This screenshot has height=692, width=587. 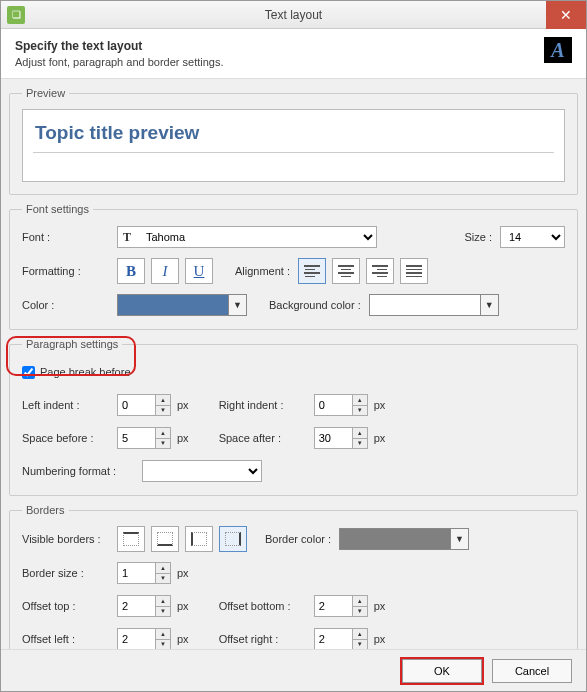 What do you see at coordinates (173, 305) in the screenshot?
I see `color-swatch` at bounding box center [173, 305].